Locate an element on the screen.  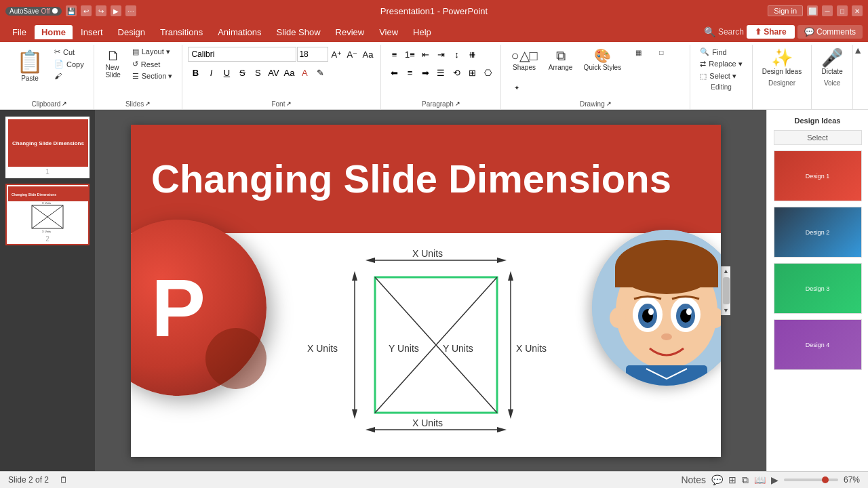
menu-insert: Insert is located at coordinates (92, 33).